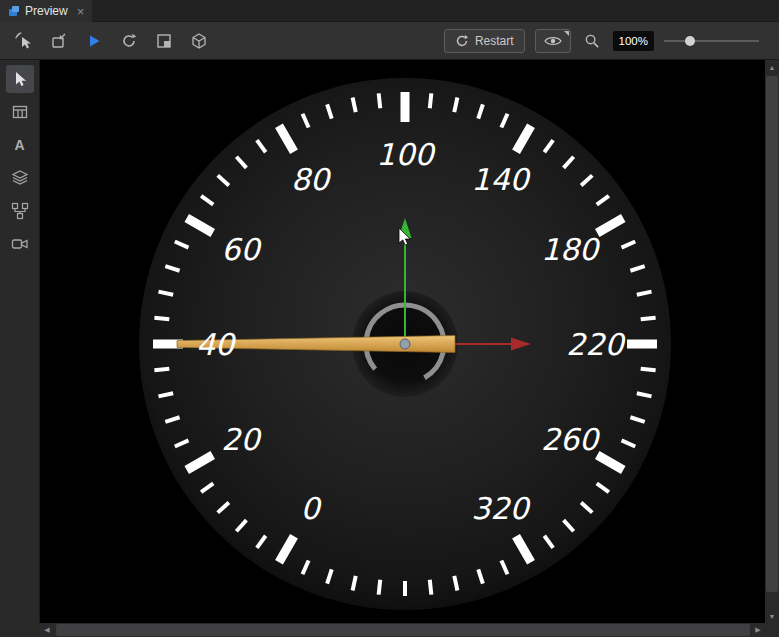 This screenshot has height=637, width=779. Describe the element at coordinates (571, 440) in the screenshot. I see `gauge-label: 260` at that location.